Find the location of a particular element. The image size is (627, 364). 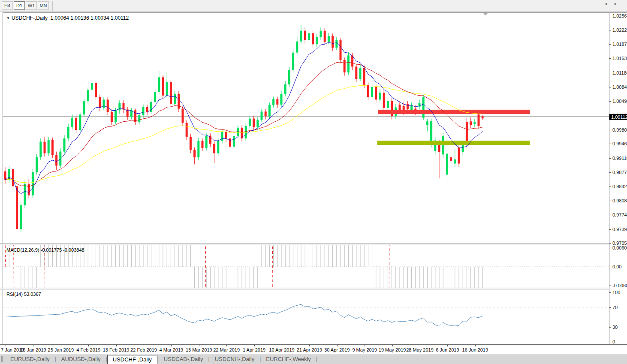

price-axis-label: 0.98420 is located at coordinates (620, 187).